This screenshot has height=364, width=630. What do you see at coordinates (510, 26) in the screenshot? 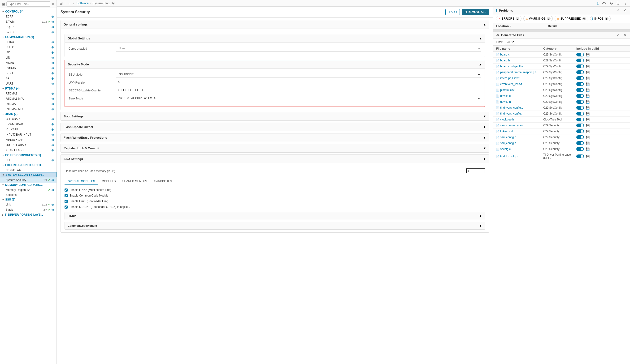
I see `sort-icon: ↕` at bounding box center [510, 26].